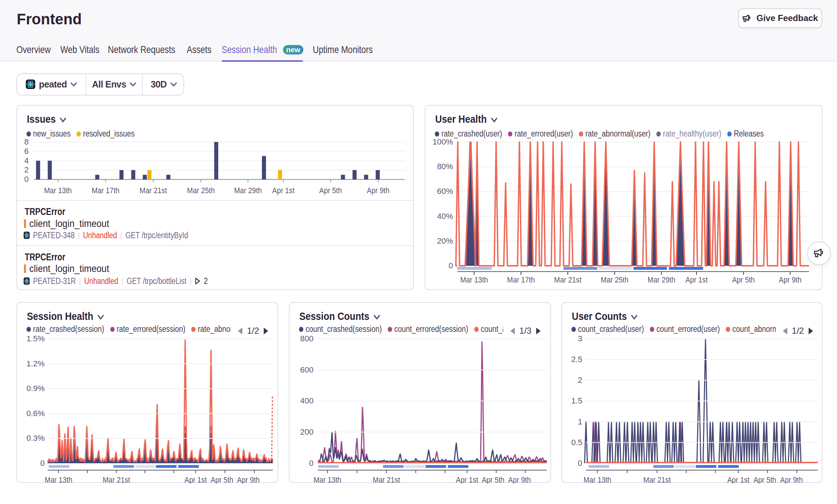  What do you see at coordinates (445, 167) in the screenshot?
I see `svg-text: 80%` at bounding box center [445, 167].